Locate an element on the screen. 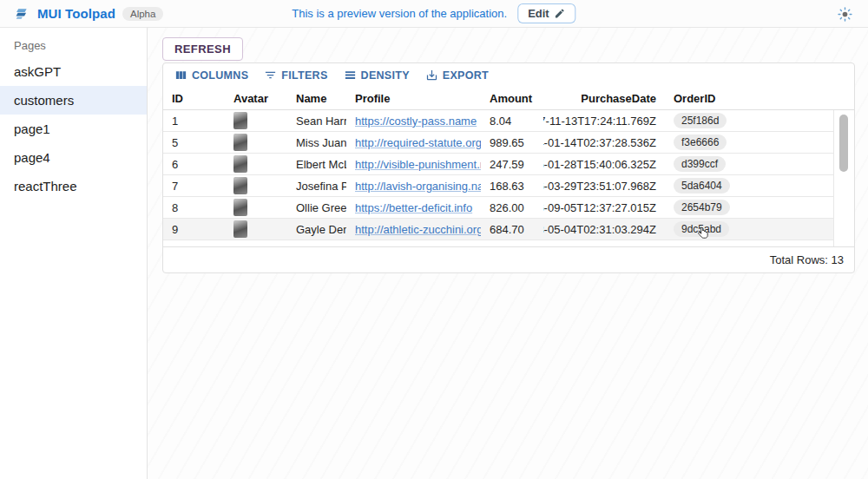 The image size is (868, 479). grid-toolbar: COLUMNS FILTERS DENSITY is located at coordinates (509, 75).